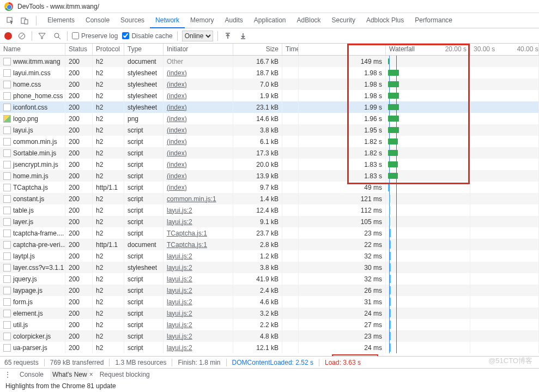 This screenshot has width=539, height=392. What do you see at coordinates (269, 336) in the screenshot?
I see `table-row: colorpicker.js200h2scriptlayui.js:24.8 k…` at bounding box center [269, 336].